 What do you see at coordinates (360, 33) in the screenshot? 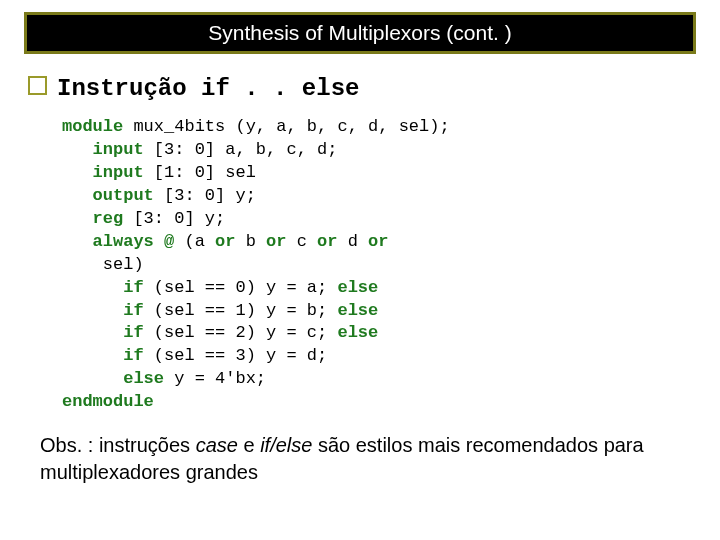
I see `title-bar: Synthesis of Multiplexors (cont. )` at bounding box center [360, 33].